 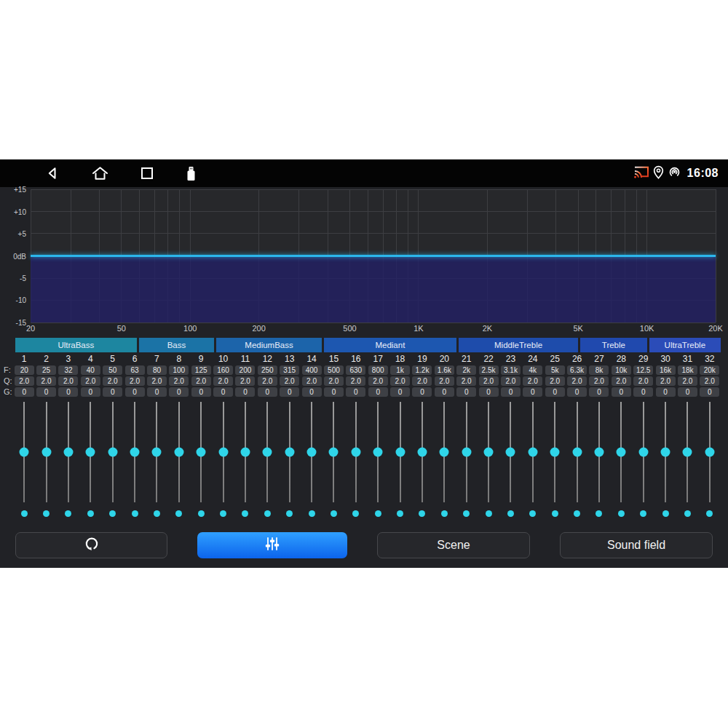 What do you see at coordinates (312, 370) in the screenshot?
I see `frequency-value: 400` at bounding box center [312, 370].